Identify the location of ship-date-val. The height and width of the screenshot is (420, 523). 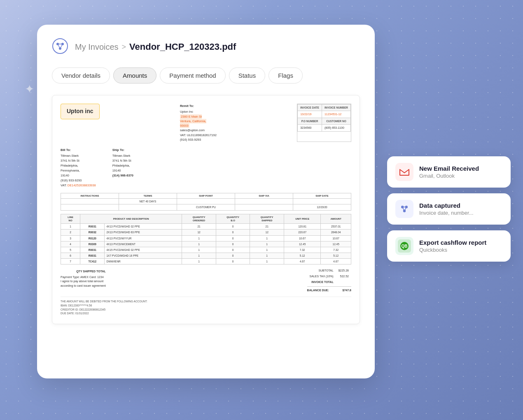
(322, 202).